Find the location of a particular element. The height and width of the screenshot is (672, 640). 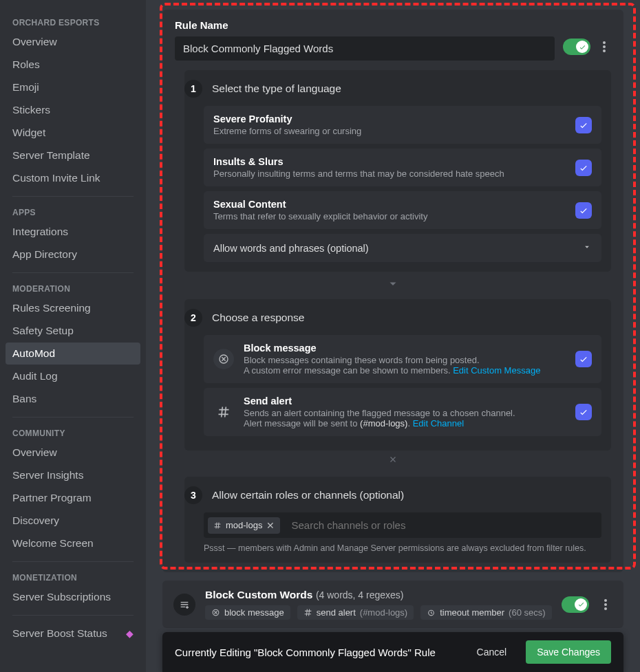

sidebar-item-boost: Server Boost Status ◆ is located at coordinates (73, 633).